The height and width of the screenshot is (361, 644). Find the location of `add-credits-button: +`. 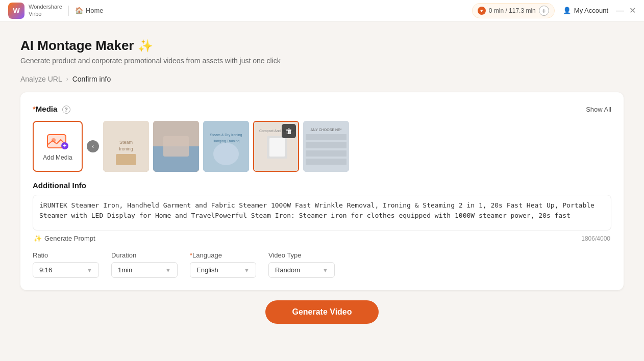

add-credits-button: + is located at coordinates (544, 11).